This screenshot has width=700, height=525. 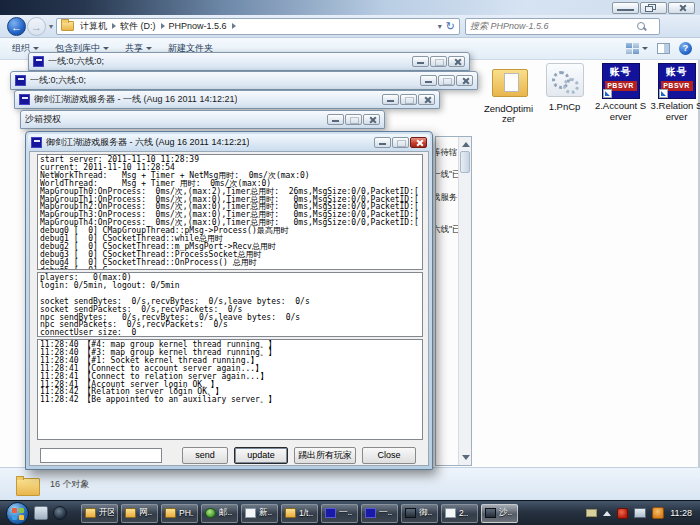 What do you see at coordinates (260, 514) in the screenshot?
I see `taskbar-button: 新..` at bounding box center [260, 514].